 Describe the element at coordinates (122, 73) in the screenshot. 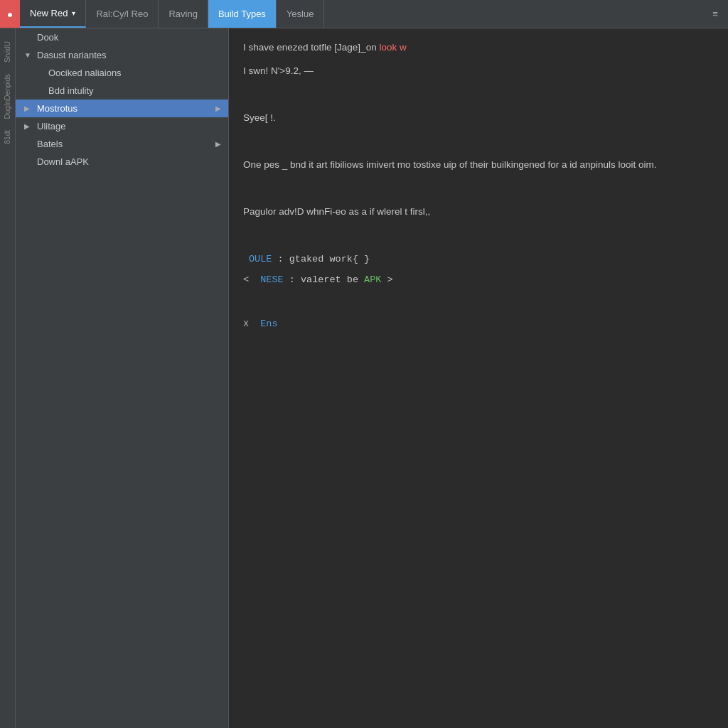

I see `tree-item-oociked-naliaions: Oociked naliaions` at that location.